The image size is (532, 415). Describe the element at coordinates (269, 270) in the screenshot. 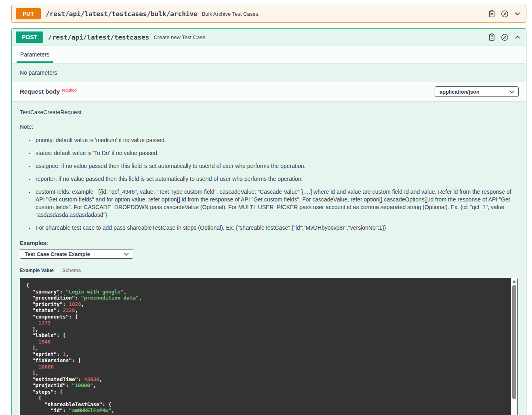

I see `model-tabs: Example Value Schema` at that location.